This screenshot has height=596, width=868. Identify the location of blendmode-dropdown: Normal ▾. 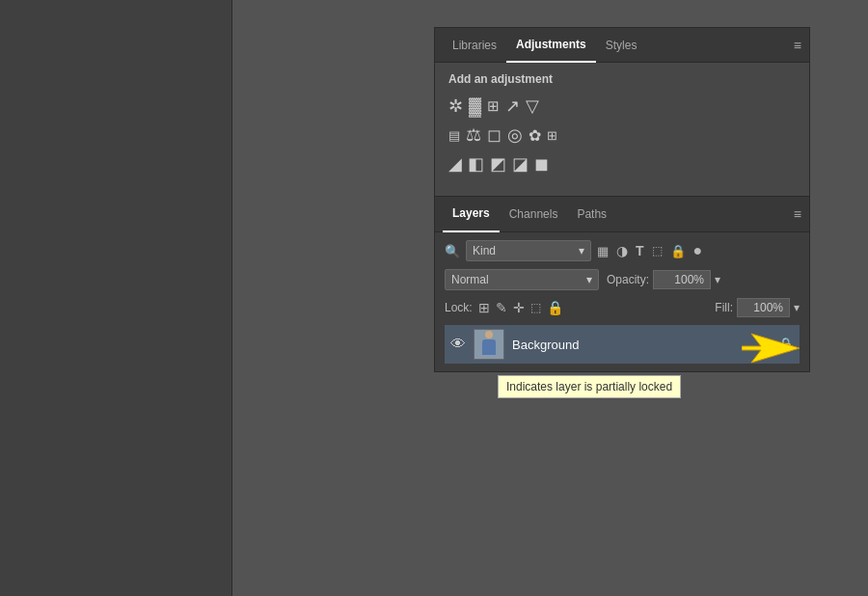
(522, 280).